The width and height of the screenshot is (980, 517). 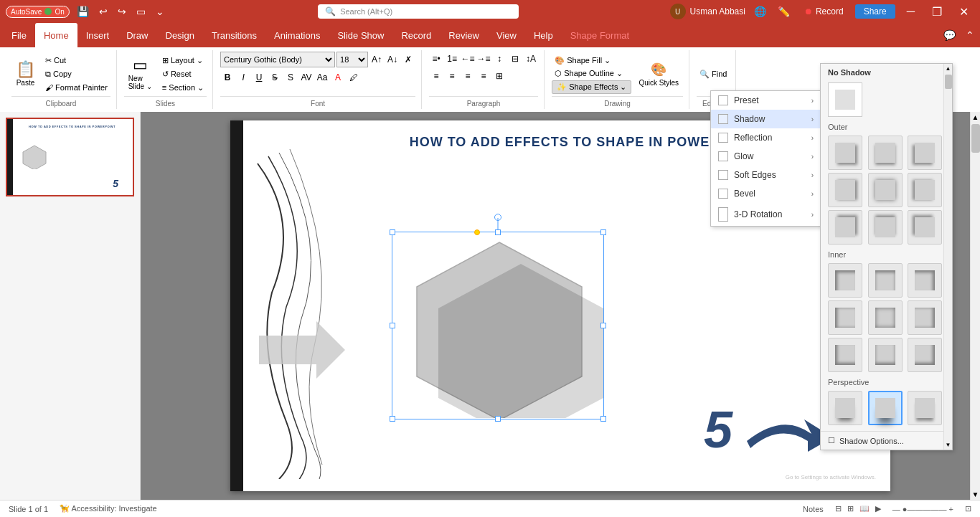 What do you see at coordinates (600, 35) in the screenshot?
I see `tab-shape-format: Shape Format` at bounding box center [600, 35].